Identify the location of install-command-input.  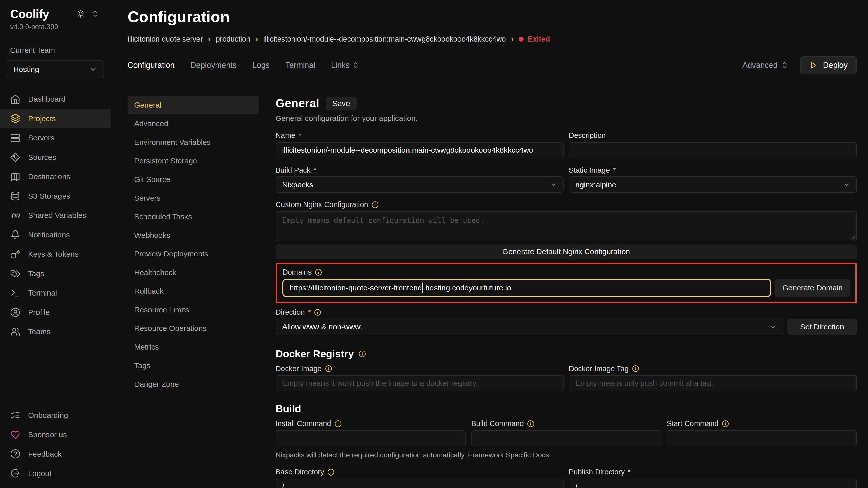
(371, 438).